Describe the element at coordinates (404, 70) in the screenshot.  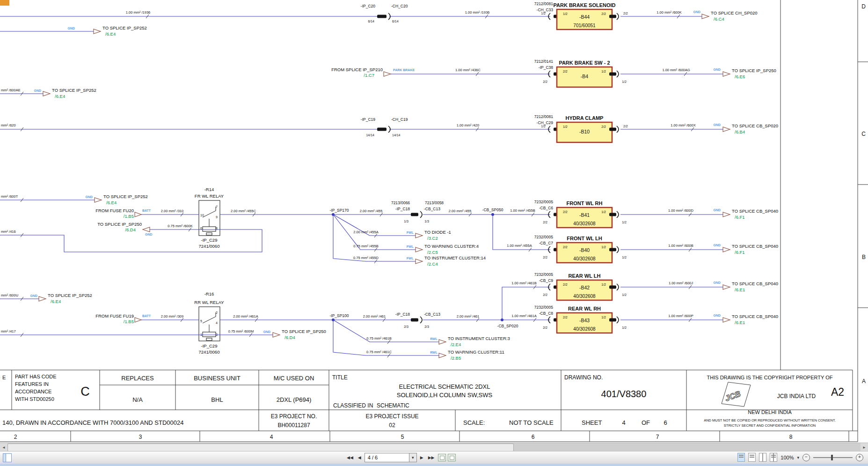
I see `signal-tag: PARK BRAKE` at that location.